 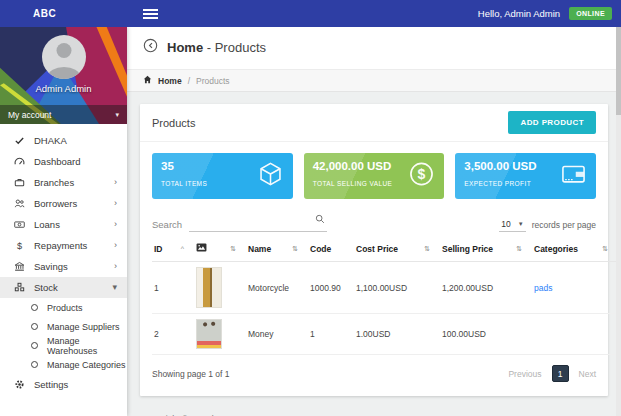 What do you see at coordinates (64, 76) in the screenshot?
I see `profile-section: Admin Admin My account ▾` at bounding box center [64, 76].